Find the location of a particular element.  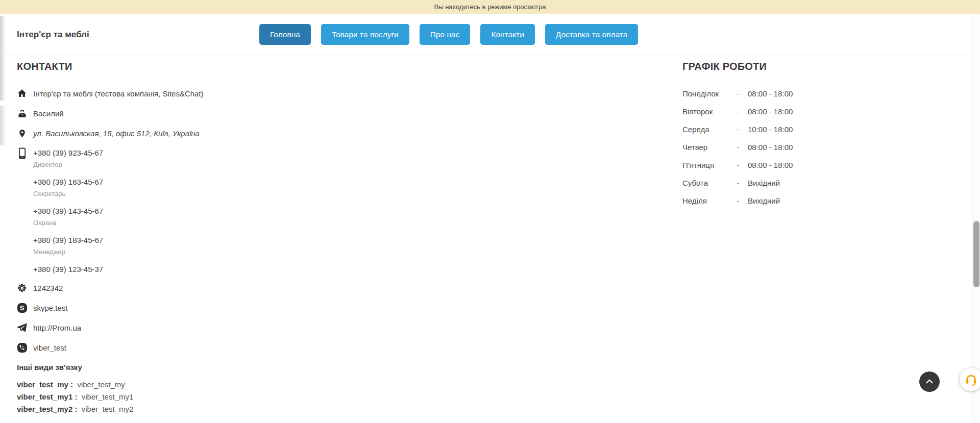

address-row: ул. Васильковская, 15, офис 512, Київ, У… is located at coordinates (272, 133).